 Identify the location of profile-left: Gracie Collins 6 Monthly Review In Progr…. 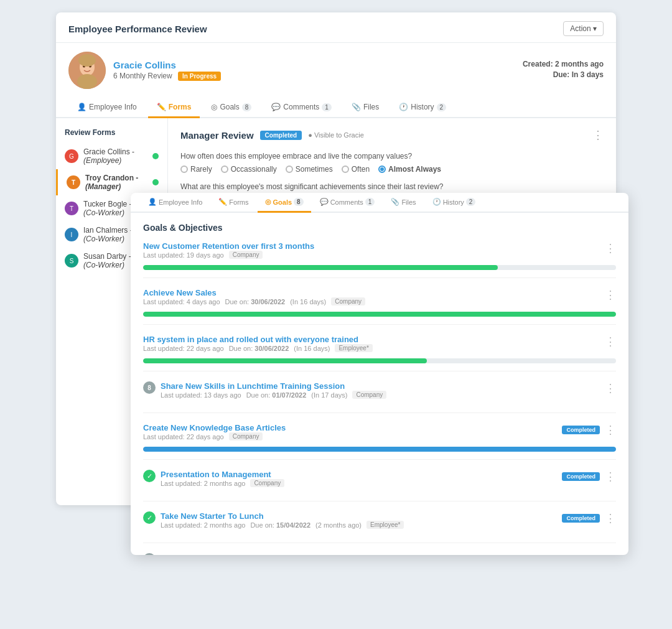
(144, 70).